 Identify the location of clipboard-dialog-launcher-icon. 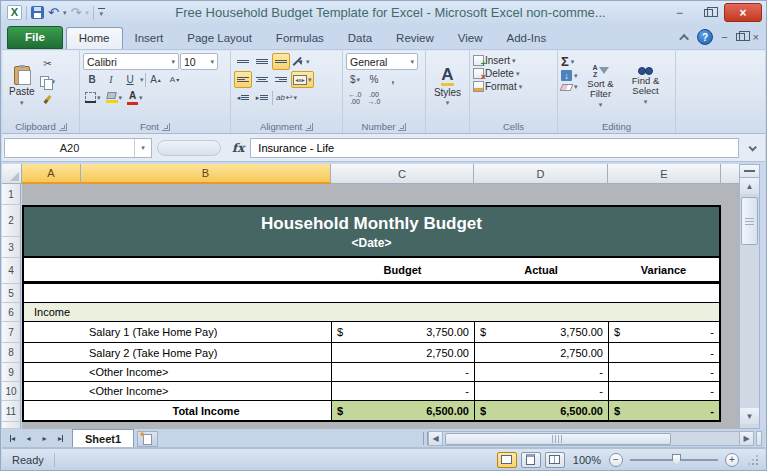
(63, 127).